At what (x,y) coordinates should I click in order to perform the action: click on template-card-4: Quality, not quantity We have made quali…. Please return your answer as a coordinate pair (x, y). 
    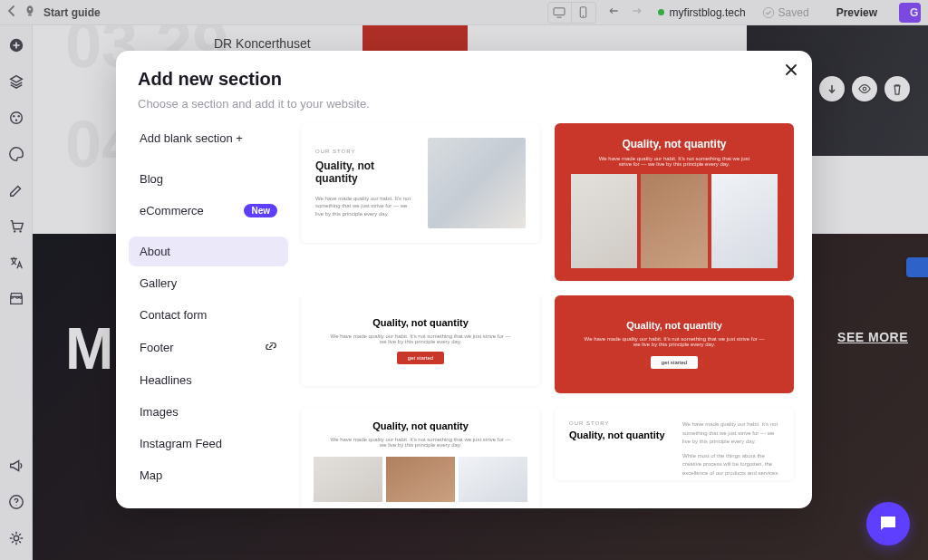
    Looking at the image, I should click on (674, 344).